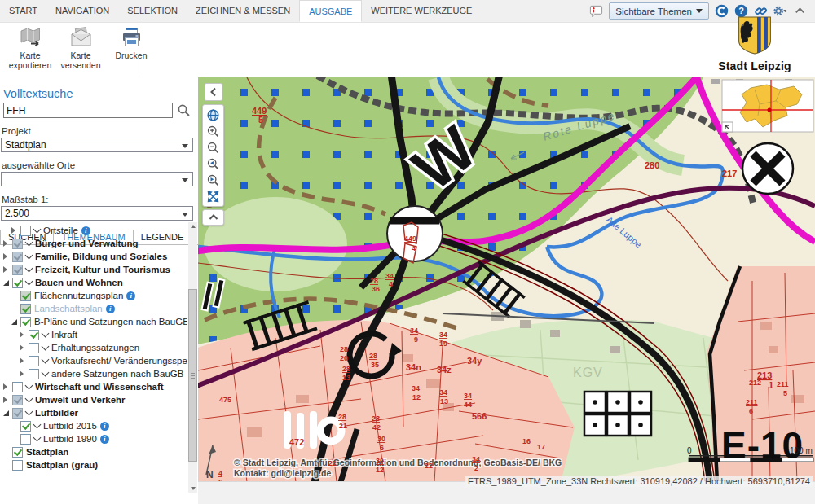 The height and width of the screenshot is (504, 815). What do you see at coordinates (95, 387) in the screenshot?
I see `tree-item-wirtschaft-und-wissenschaft: Wirtschaft und Wissenschaft` at bounding box center [95, 387].